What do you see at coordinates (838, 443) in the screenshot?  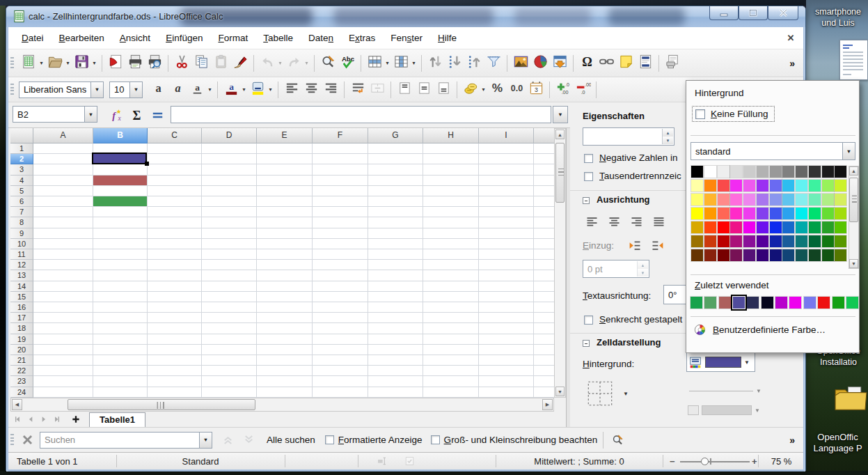 I see `desktop-icon-label-language-pack: OpenOffic Language P` at bounding box center [838, 443].